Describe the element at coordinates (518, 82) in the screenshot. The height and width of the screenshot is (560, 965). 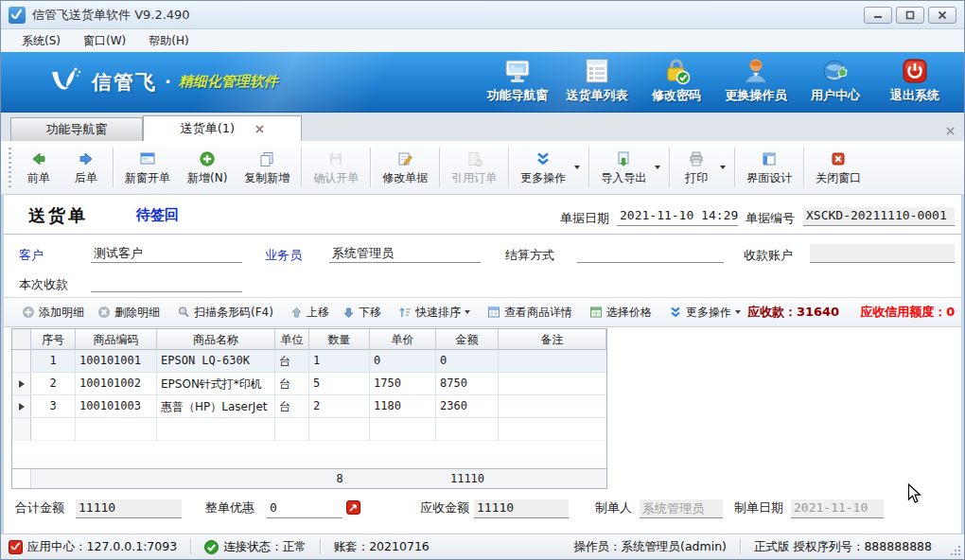
I see `banner-button-navigation: 功能导航窗` at that location.